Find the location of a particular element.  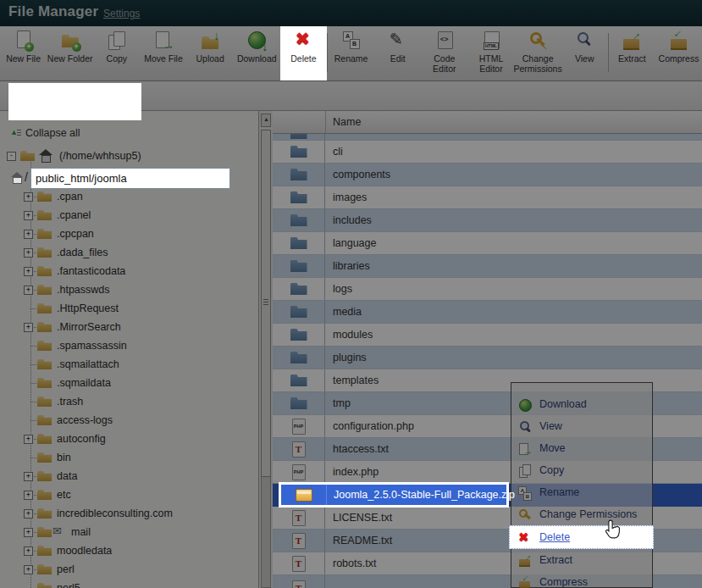

sidebar-item: .spamassassin is located at coordinates (129, 346).